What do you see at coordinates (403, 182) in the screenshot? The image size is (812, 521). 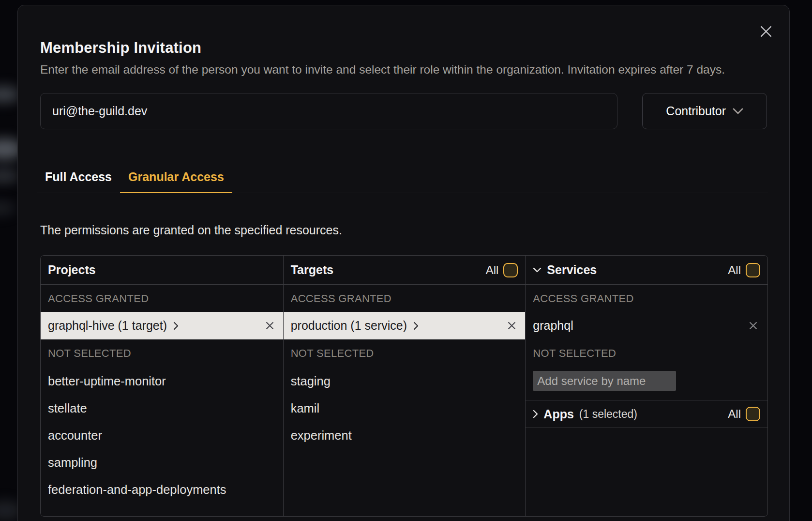 I see `access-tabs: Full Access Granular Access` at bounding box center [403, 182].